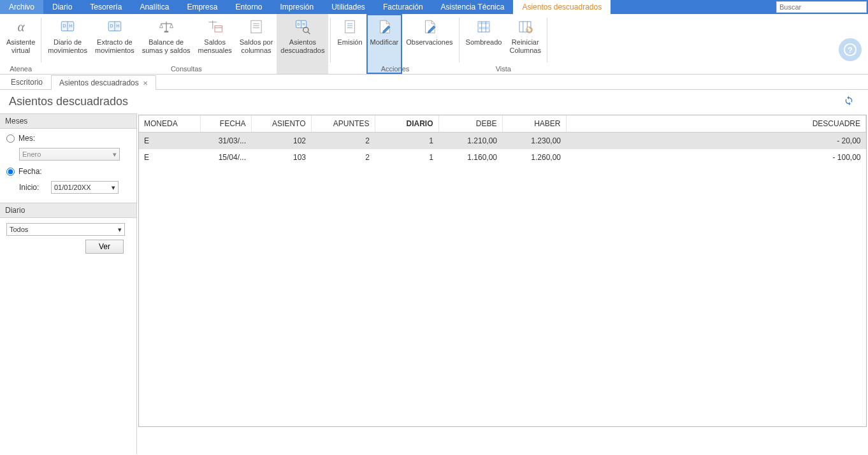  I want to click on help-button: ?, so click(850, 50).